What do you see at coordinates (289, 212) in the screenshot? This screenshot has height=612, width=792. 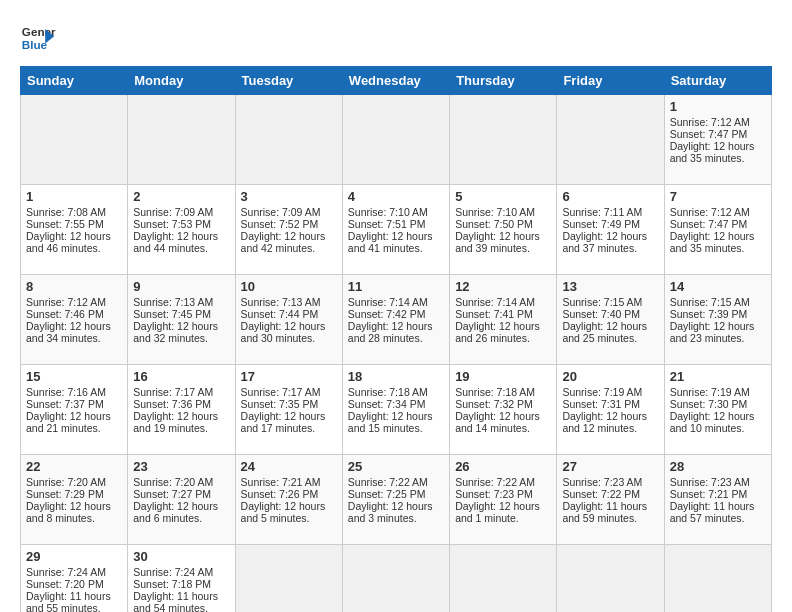 I see `sunrise-text: Sunrise: 7:09 AM` at bounding box center [289, 212].